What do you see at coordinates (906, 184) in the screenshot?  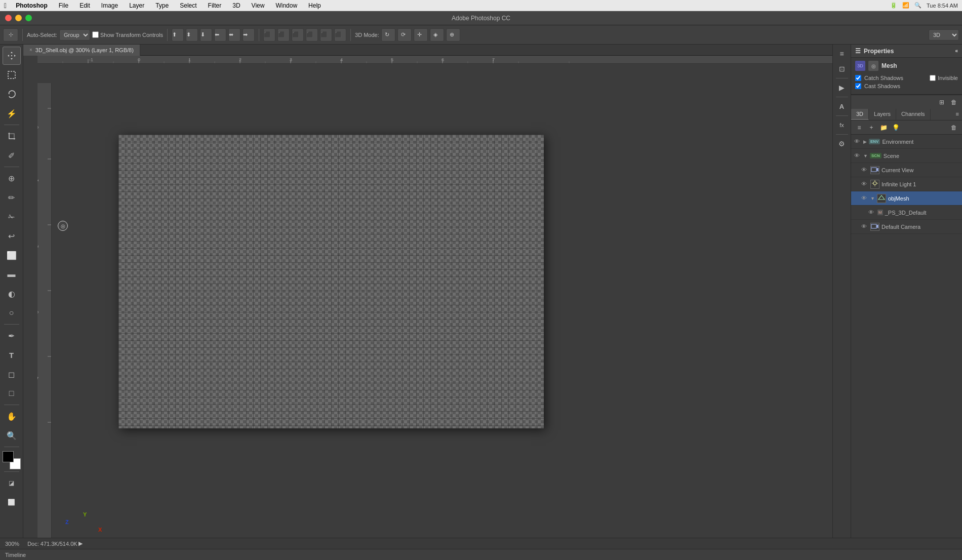 I see `layer-light-1: 👁 Infinite Light 1` at bounding box center [906, 184].